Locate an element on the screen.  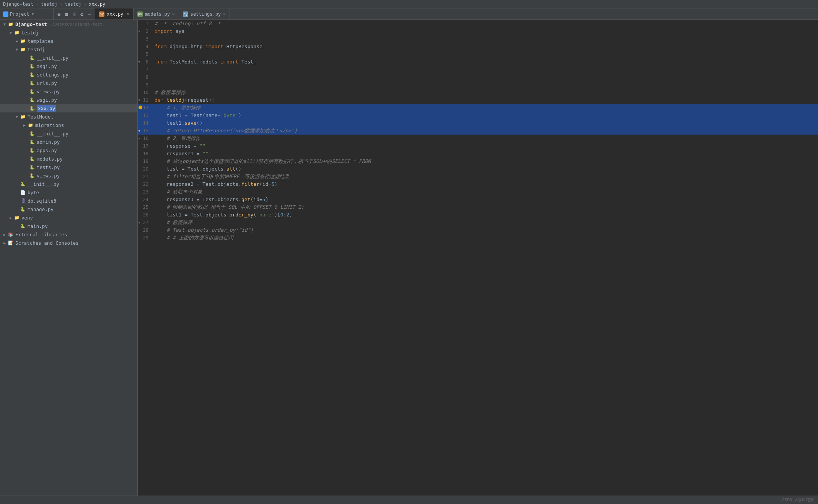
fold-arrow-16: ▼ is located at coordinates (140, 138).